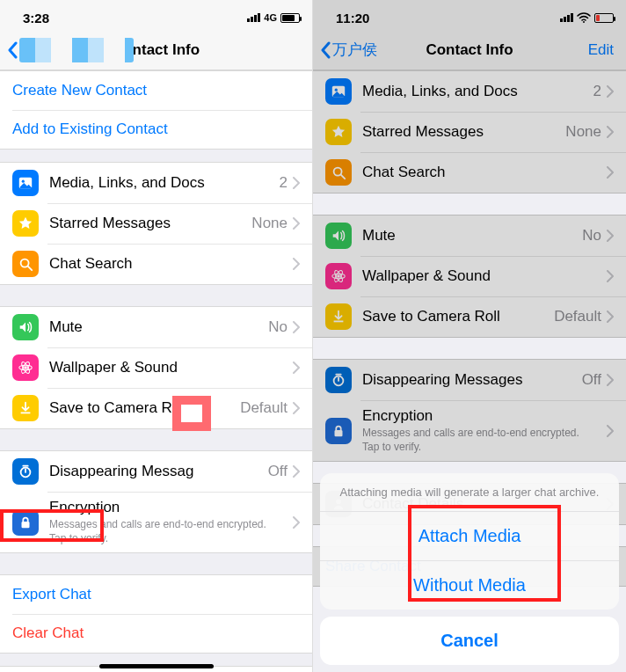 Image resolution: width=626 pixels, height=672 pixels. What do you see at coordinates (353, 18) in the screenshot?
I see `status-time: 11:20` at bounding box center [353, 18].